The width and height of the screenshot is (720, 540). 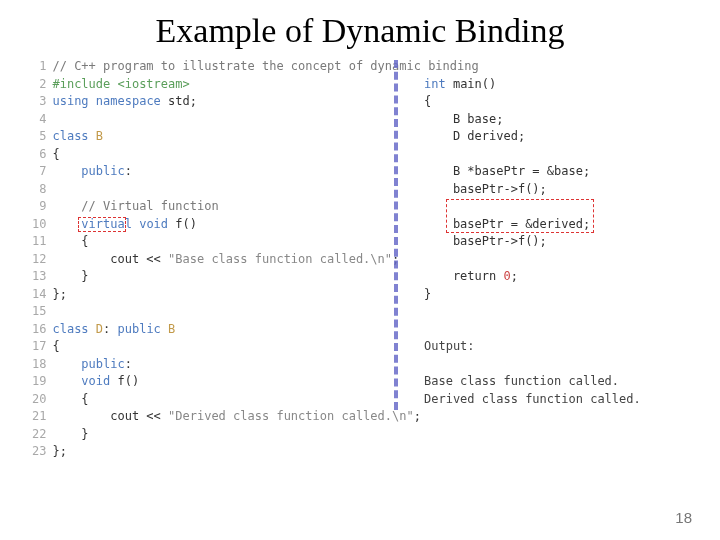 What do you see at coordinates (507, 224) in the screenshot?
I see `code-text: basePtr = &derived;` at bounding box center [507, 224].